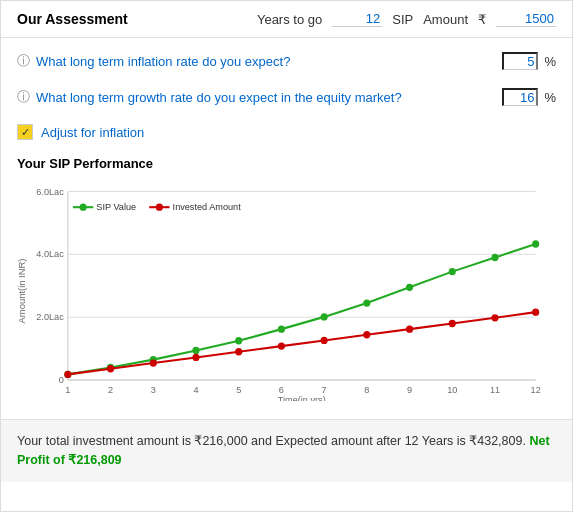 This screenshot has height=512, width=573. What do you see at coordinates (536, 390) in the screenshot?
I see `svg-text: 12` at bounding box center [536, 390].